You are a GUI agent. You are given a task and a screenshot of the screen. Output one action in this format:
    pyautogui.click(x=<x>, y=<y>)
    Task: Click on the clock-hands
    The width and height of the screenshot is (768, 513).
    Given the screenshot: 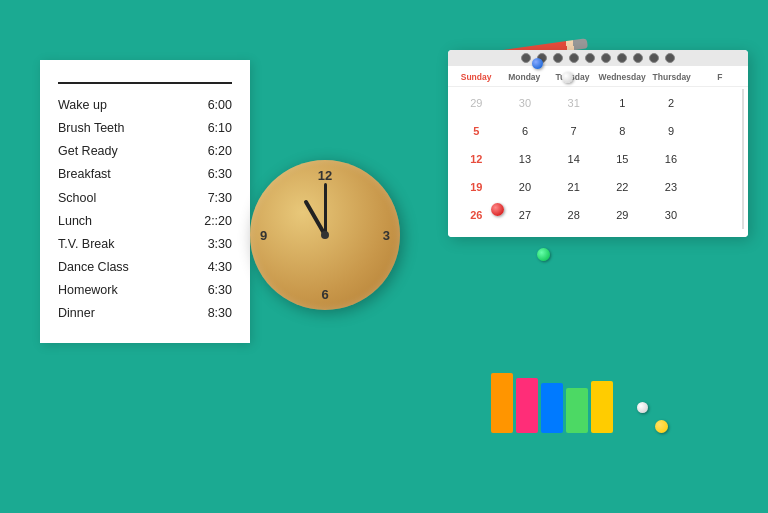 What is the action you would take?
    pyautogui.click(x=325, y=235)
    